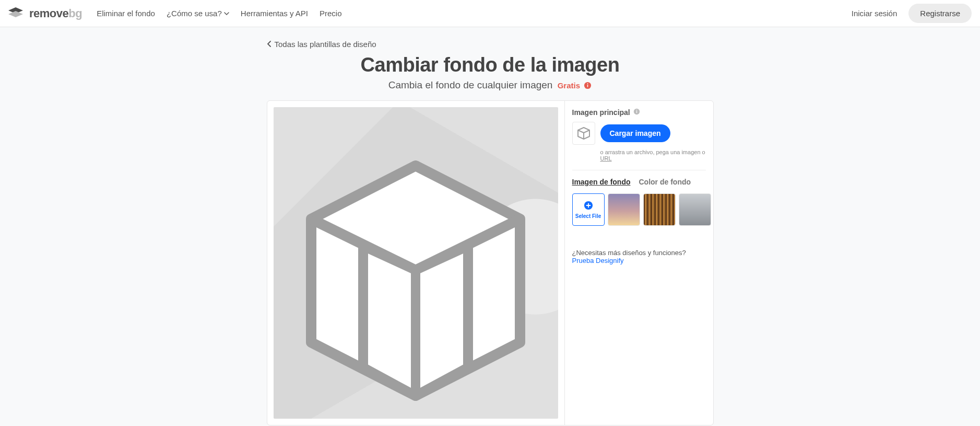 The height and width of the screenshot is (426, 980). Describe the element at coordinates (914, 14) in the screenshot. I see `nav-right: Iniciar sesión Registrarse` at that location.